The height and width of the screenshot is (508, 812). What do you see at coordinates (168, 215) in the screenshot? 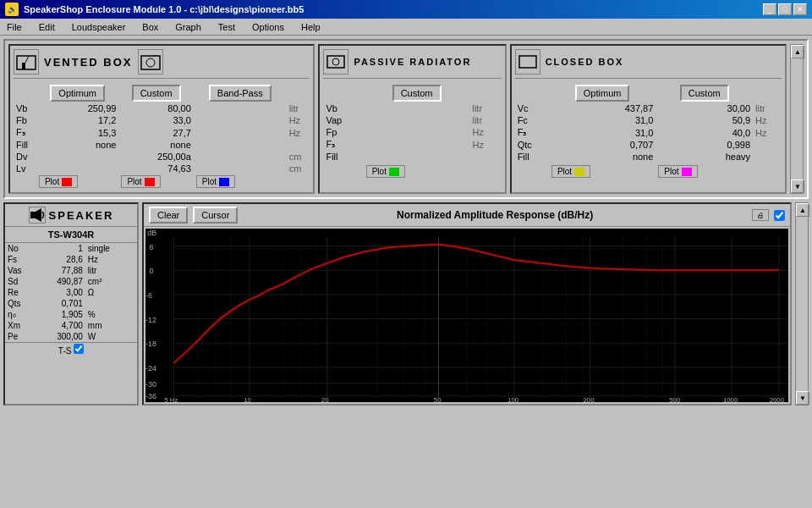
I see `clear-button: Clear` at bounding box center [168, 215].